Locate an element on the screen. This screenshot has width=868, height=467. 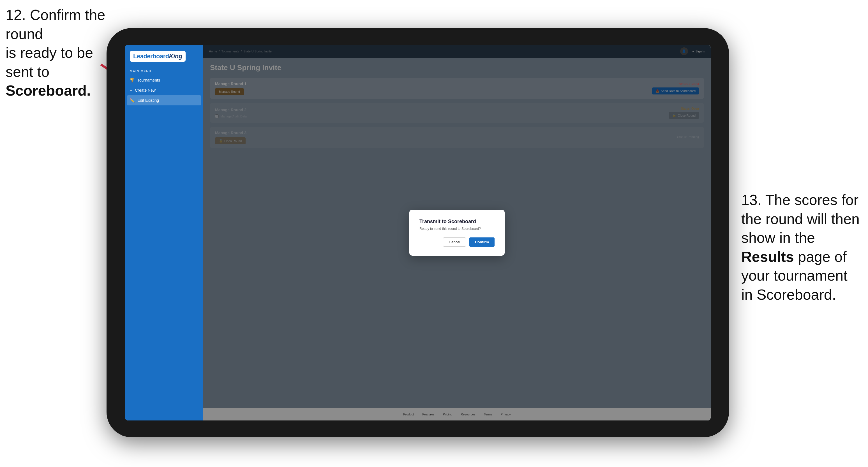
transmit-modal: Transmit to Scoreboard Ready to send thi… is located at coordinates (457, 232).